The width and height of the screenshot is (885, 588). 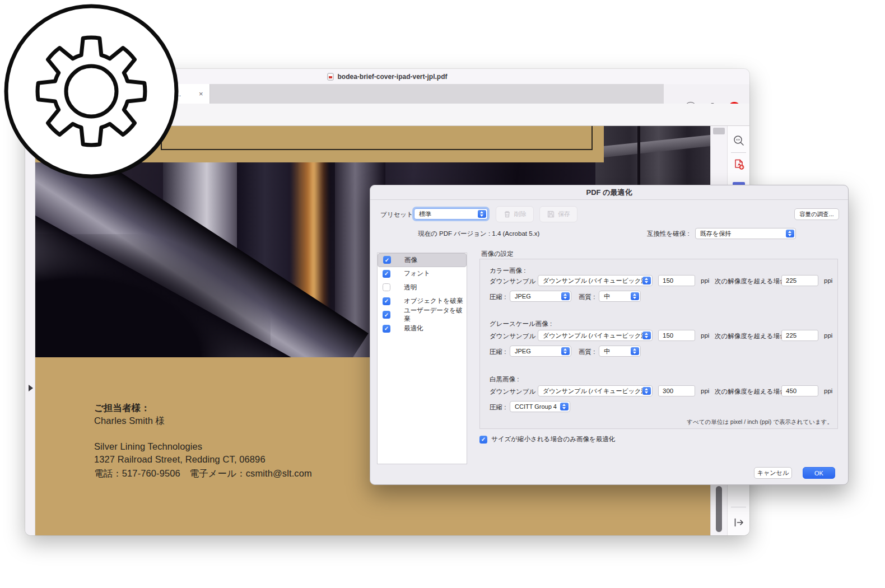 I want to click on color-images-heading: カラー画像 :, so click(x=507, y=271).